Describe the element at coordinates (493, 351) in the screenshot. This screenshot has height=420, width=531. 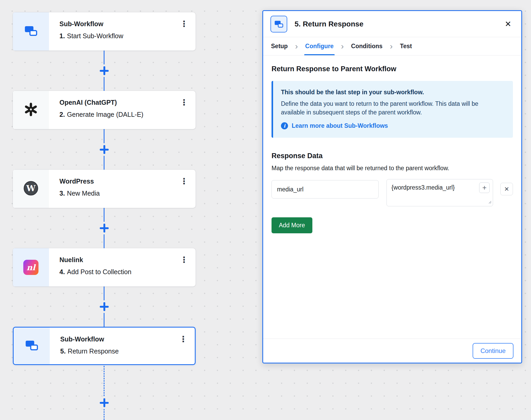
I see `continue-button: Continue` at that location.